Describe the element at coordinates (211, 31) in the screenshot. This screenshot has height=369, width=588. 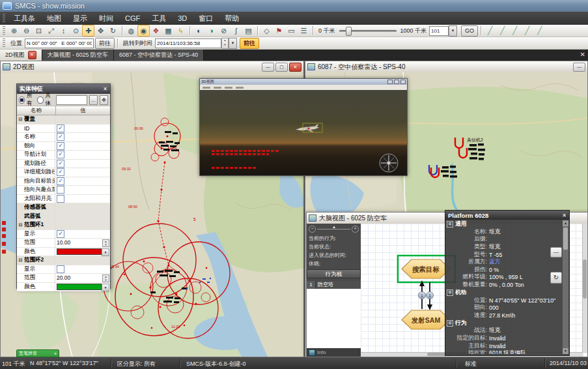
I see `earth-icon: ◑` at that location.